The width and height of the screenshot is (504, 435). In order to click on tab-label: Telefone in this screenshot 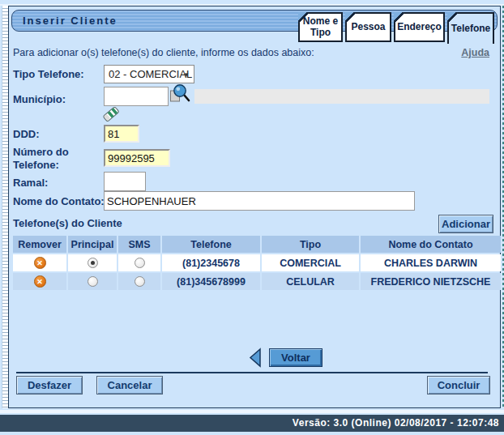, I will do `click(471, 29)`.